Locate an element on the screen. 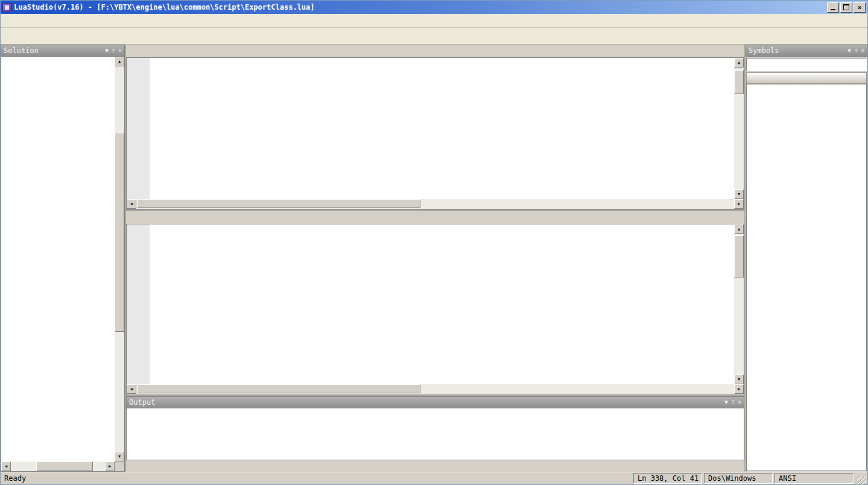  solution-panel: Solution ▼ ⊤ × ▲ ▼ ◀ ▶ is located at coordinates (63, 258).